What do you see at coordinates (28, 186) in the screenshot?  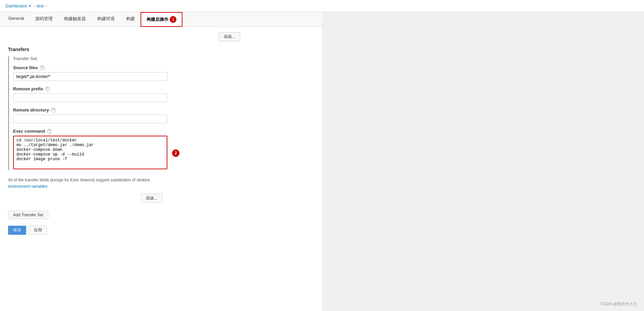 I see `env-variables-link: environment variables` at bounding box center [28, 186].